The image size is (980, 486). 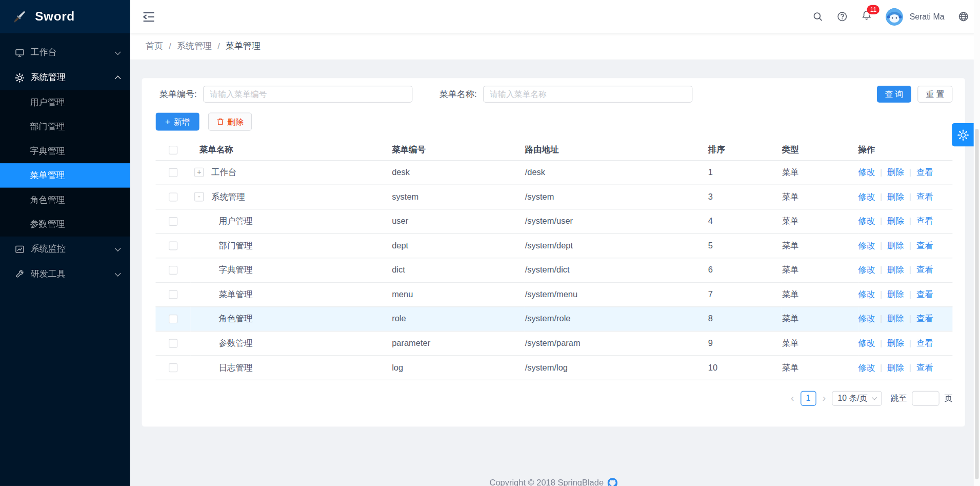 I want to click on expander: -, so click(x=199, y=197).